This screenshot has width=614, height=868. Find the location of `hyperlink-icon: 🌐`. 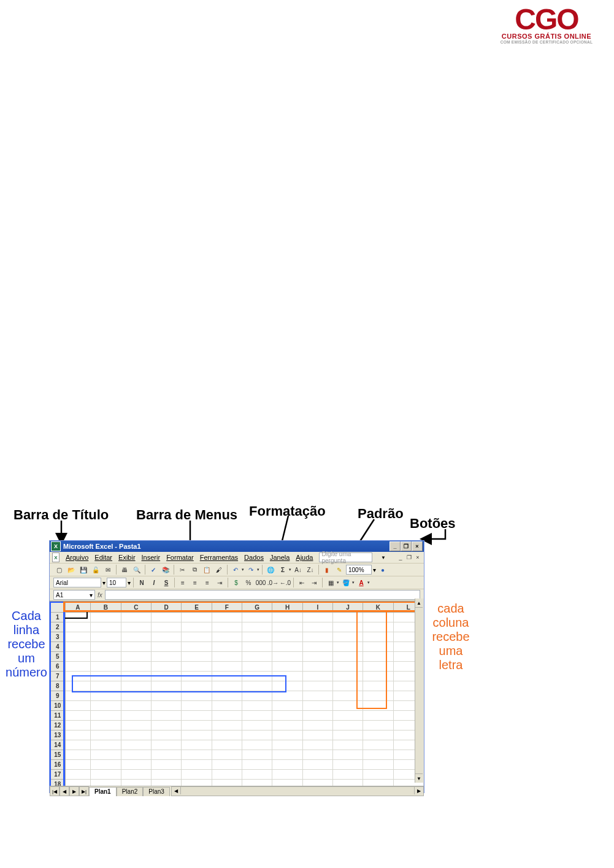

hyperlink-icon: 🌐 is located at coordinates (271, 570).